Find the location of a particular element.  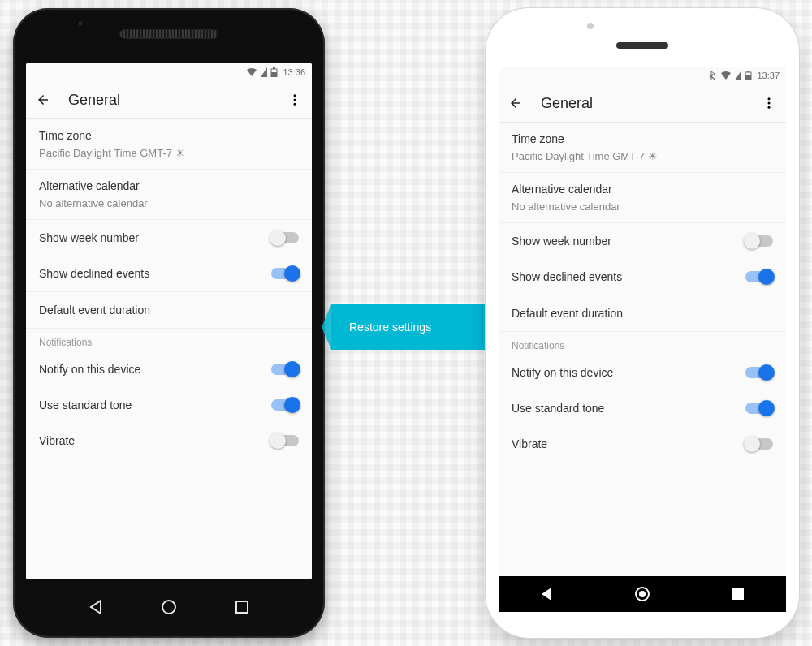

status-bar: 13:37 is located at coordinates (642, 75).